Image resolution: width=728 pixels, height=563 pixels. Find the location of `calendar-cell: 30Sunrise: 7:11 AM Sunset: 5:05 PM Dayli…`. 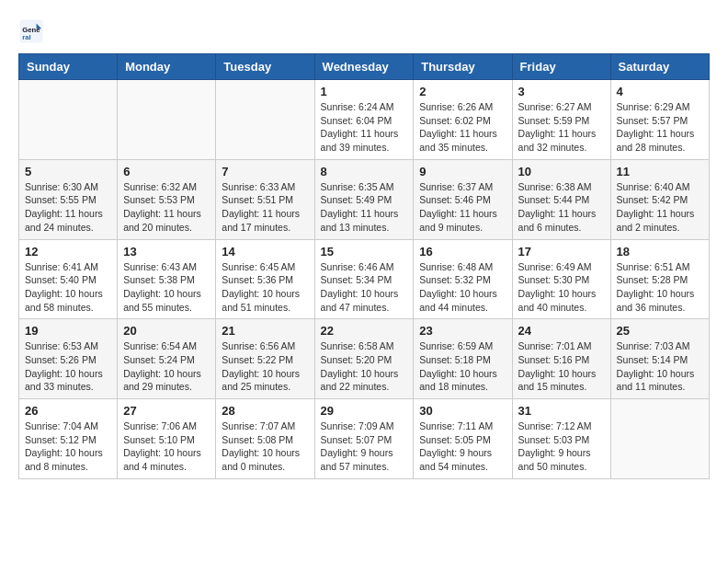

calendar-cell: 30Sunrise: 7:11 AM Sunset: 5:05 PM Dayli… is located at coordinates (463, 440).